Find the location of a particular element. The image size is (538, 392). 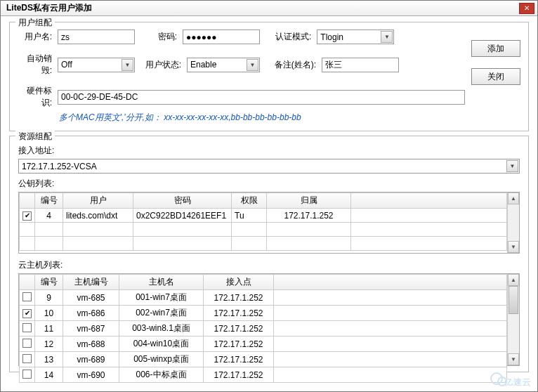

access-value: 172.17.1.252-VCSA is located at coordinates (59, 166).